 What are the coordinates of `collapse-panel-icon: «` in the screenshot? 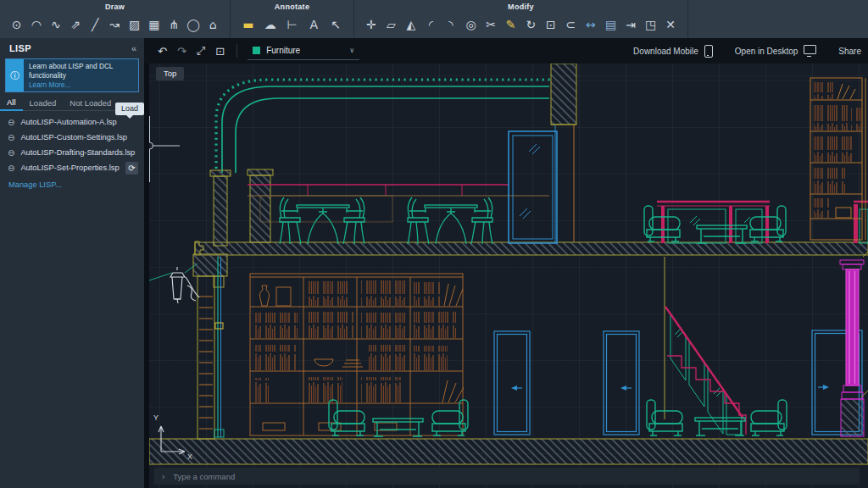 It's located at (134, 48).